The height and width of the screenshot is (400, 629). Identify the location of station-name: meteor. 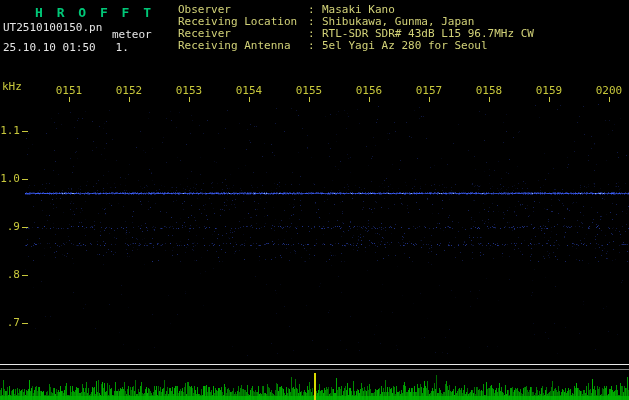
(132, 34).